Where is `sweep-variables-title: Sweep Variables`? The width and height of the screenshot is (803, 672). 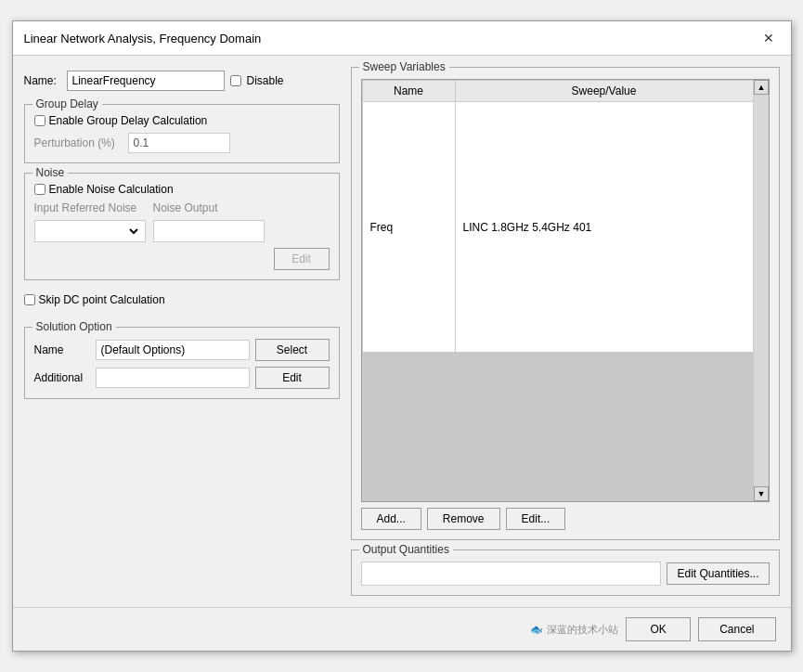 sweep-variables-title: Sweep Variables is located at coordinates (405, 67).